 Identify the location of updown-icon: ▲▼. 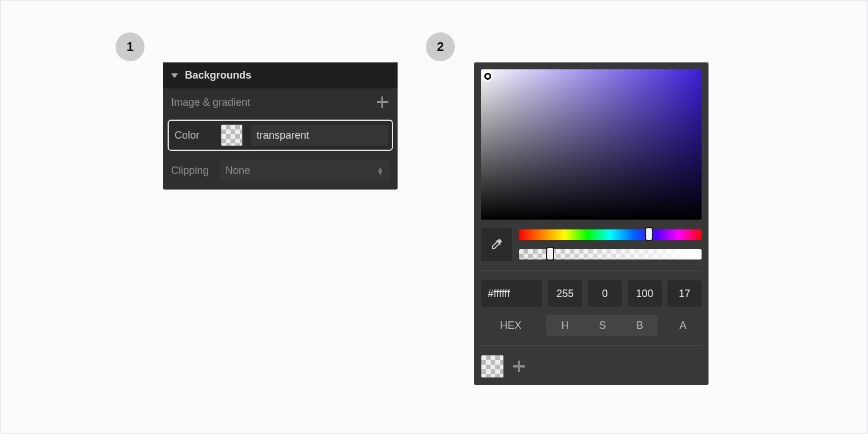
(380, 171).